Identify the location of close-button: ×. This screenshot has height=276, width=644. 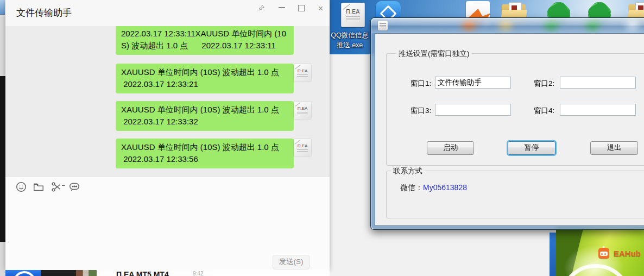
(320, 9).